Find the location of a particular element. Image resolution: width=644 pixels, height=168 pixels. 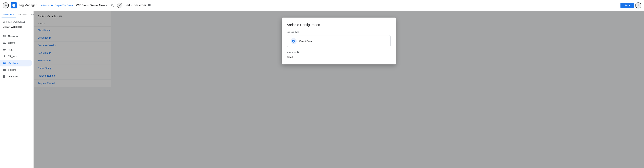

variable-type-card: Event Data is located at coordinates (339, 41).